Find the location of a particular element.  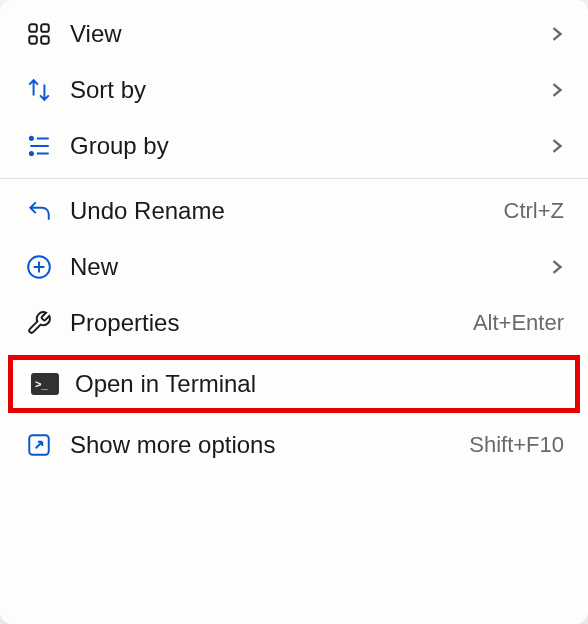

menu-item-group-by: Group by is located at coordinates (294, 146).